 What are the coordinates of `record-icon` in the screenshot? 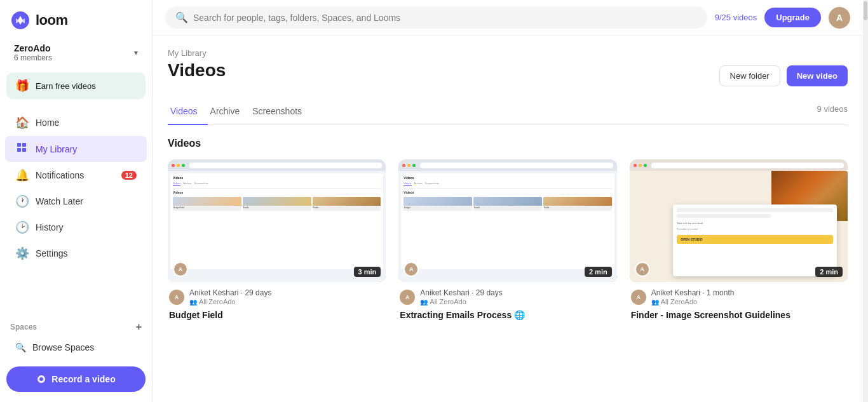 It's located at (41, 379).